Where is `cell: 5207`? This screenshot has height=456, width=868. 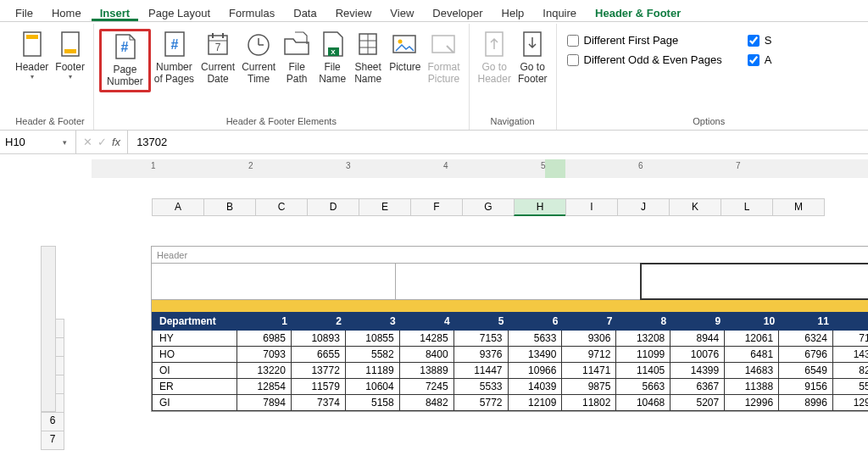
cell: 5207 is located at coordinates (698, 403).